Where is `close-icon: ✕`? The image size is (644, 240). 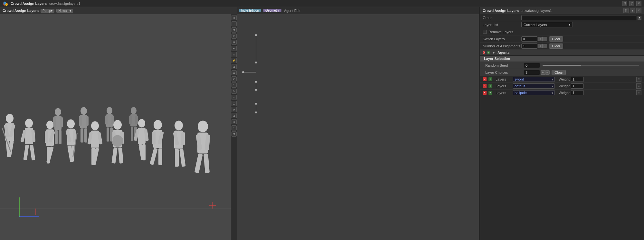
close-icon: ✕ is located at coordinates (639, 4).